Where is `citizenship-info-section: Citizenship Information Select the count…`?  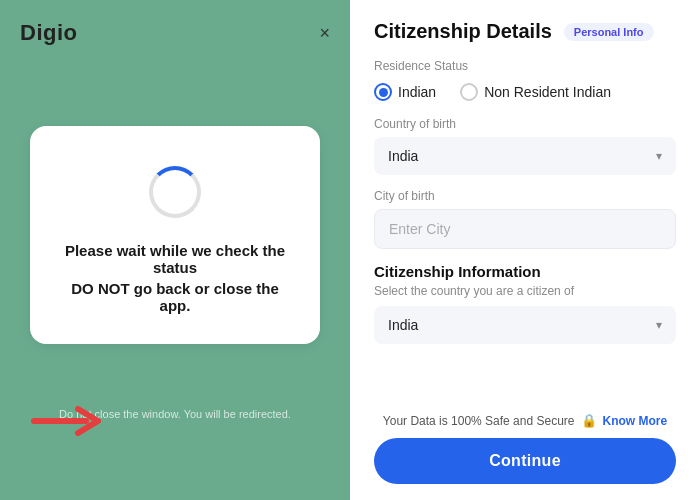
citizenship-info-section: Citizenship Information Select the count… is located at coordinates (525, 304).